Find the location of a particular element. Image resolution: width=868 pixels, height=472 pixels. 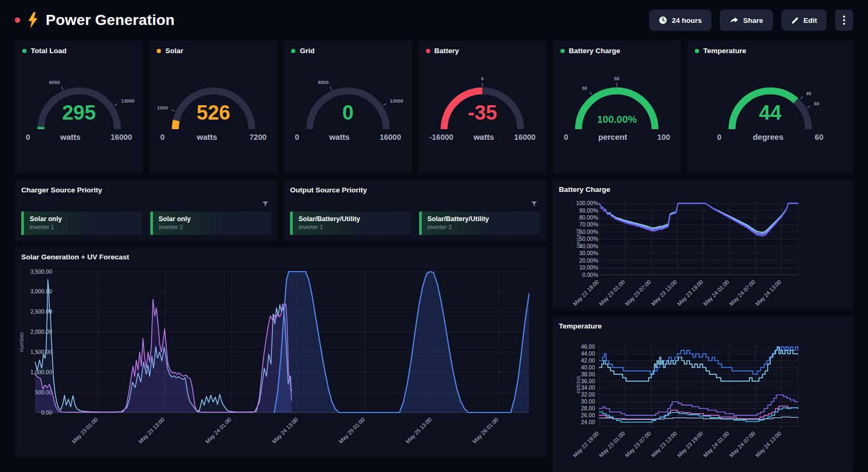

page-title: Power Generation is located at coordinates (110, 20).